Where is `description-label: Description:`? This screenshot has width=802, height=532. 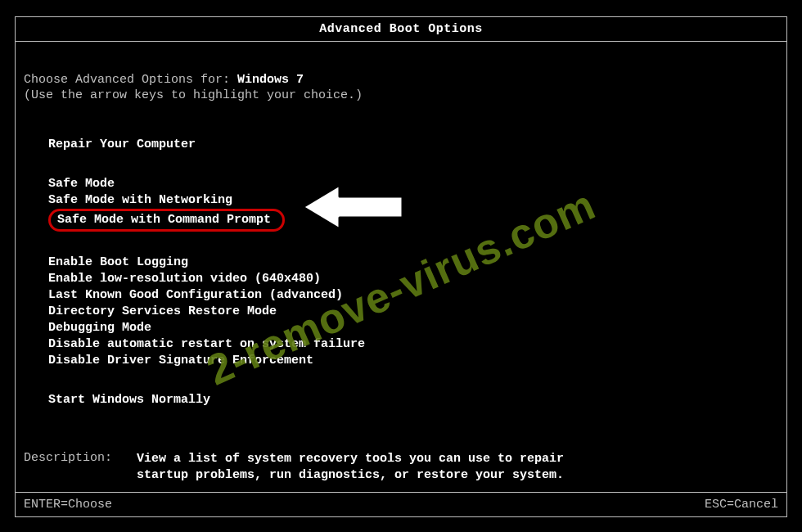 description-label: Description: is located at coordinates (73, 467).